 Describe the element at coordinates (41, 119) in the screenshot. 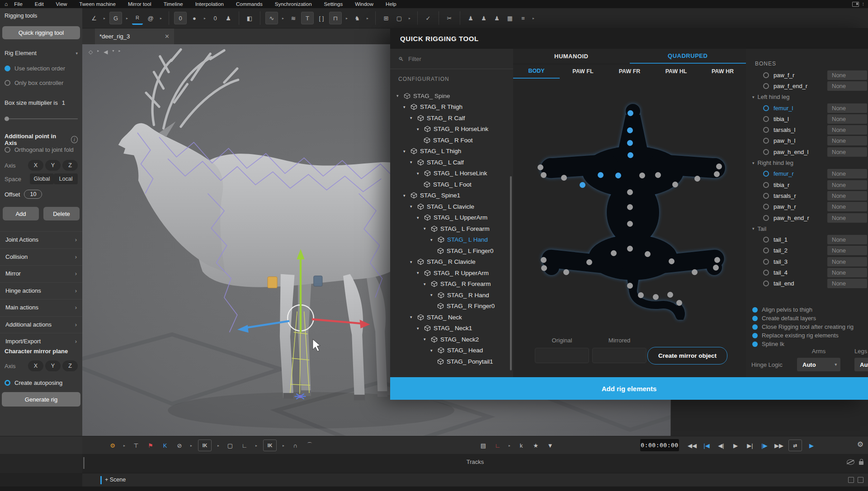

I see `box-size-slider` at that location.